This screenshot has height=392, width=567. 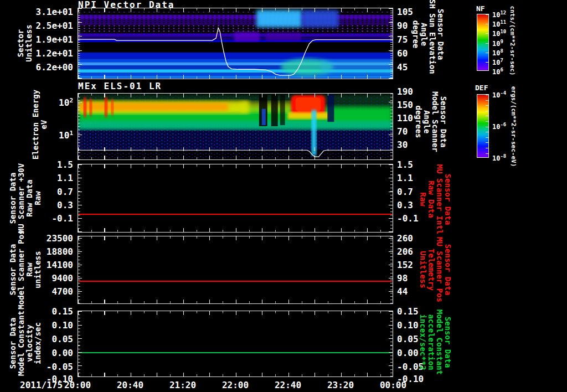 What do you see at coordinates (514, 127) in the screenshot?
I see `colorbar-def-units: ergs/(cm**2-sr-sec-eV)` at bounding box center [514, 127].